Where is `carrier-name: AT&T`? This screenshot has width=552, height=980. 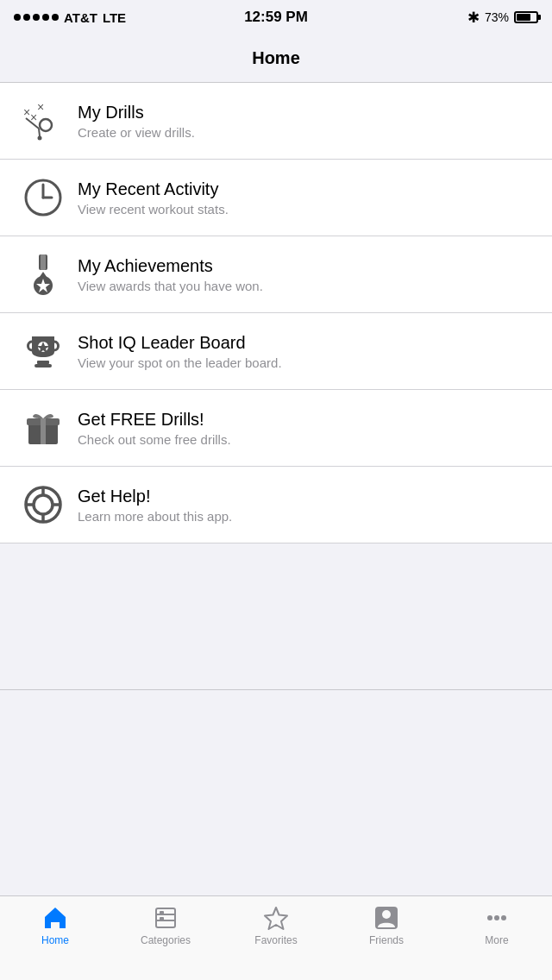 carrier-name: AT&T is located at coordinates (81, 17).